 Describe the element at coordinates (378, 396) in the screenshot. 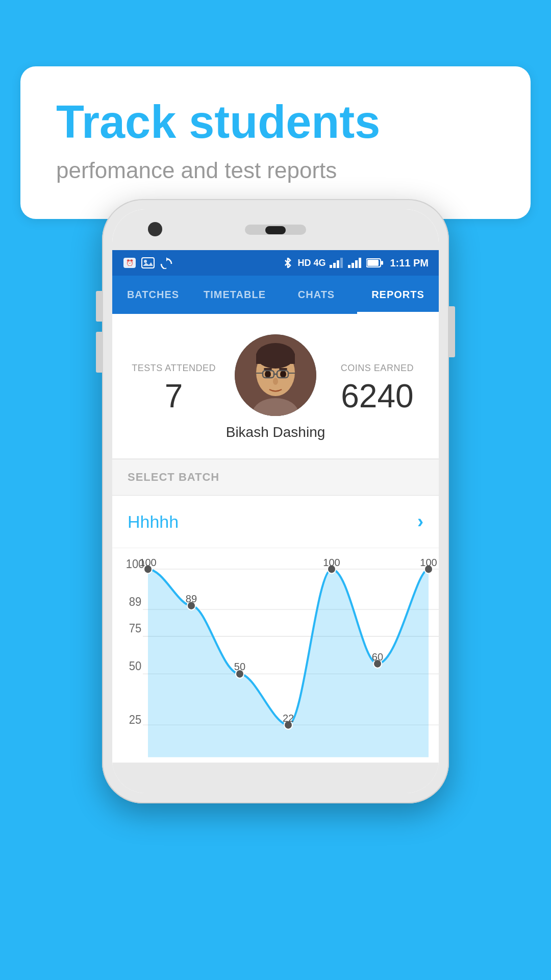

I see `coins-earned-value: 6240` at that location.